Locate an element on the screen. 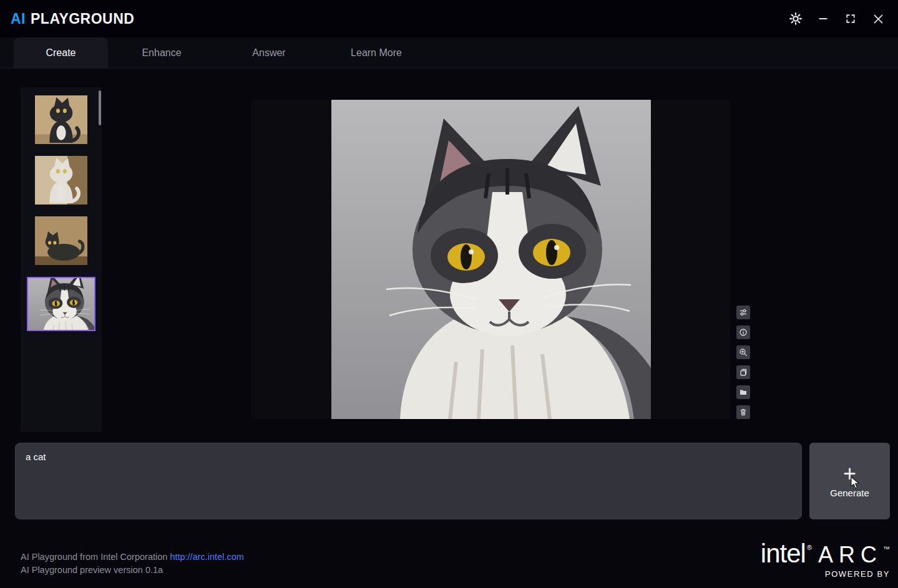 This screenshot has height=588, width=898. copy-icon is located at coordinates (743, 372).